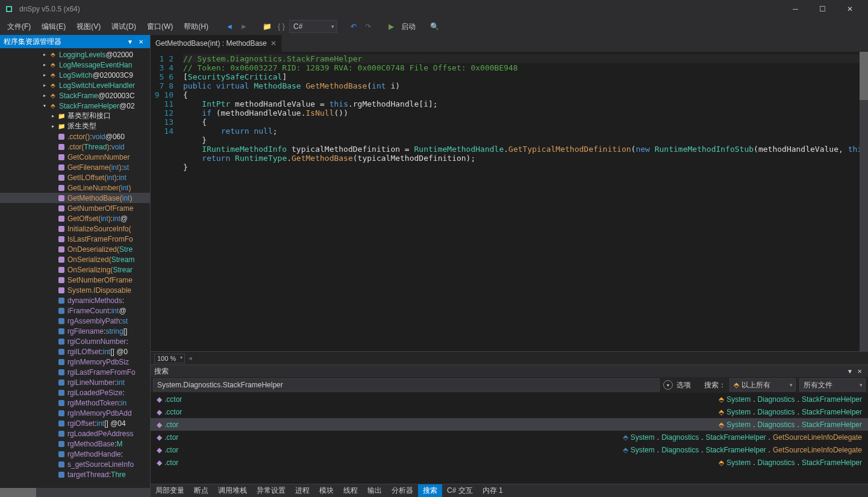 The width and height of the screenshot is (868, 497). I want to click on tree-row: rgiLoadedPeSize :, so click(75, 393).